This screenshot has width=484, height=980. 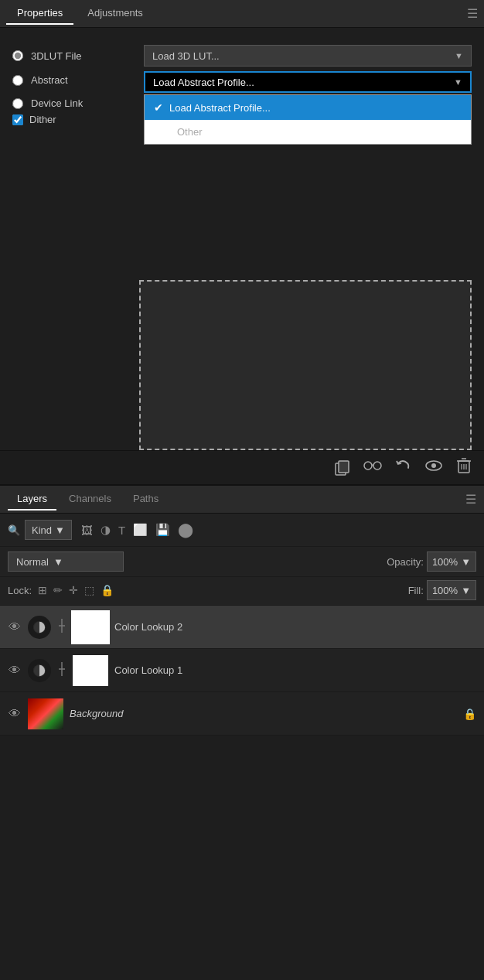 I want to click on checkbox-dither-label: Dither, so click(x=43, y=119).